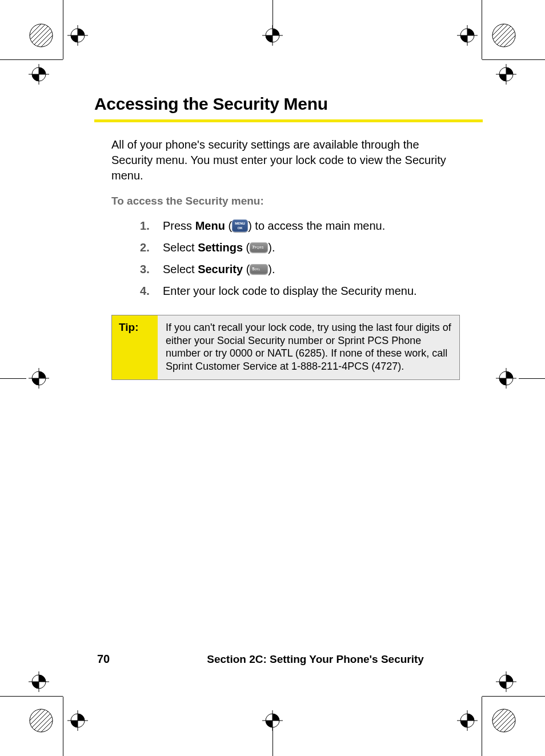 The image size is (545, 756). What do you see at coordinates (286, 347) in the screenshot?
I see `tip-box: Tip: If you can't recall your lock code,…` at bounding box center [286, 347].